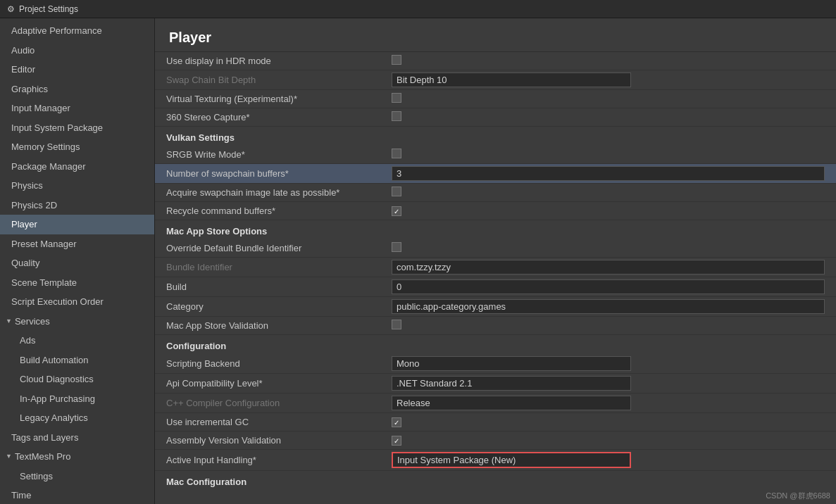  Describe the element at coordinates (279, 155) in the screenshot. I see `setting-label-srgb-write-mode: SRGB Write Mode*` at that location.